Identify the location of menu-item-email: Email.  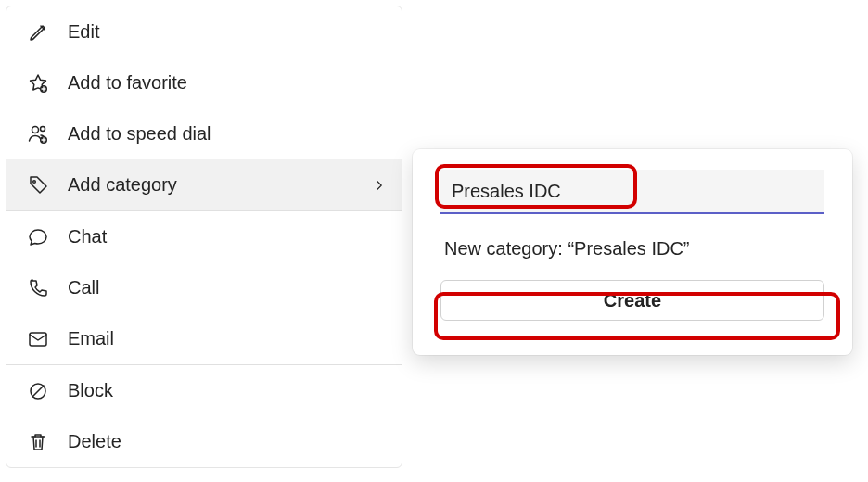
(204, 339).